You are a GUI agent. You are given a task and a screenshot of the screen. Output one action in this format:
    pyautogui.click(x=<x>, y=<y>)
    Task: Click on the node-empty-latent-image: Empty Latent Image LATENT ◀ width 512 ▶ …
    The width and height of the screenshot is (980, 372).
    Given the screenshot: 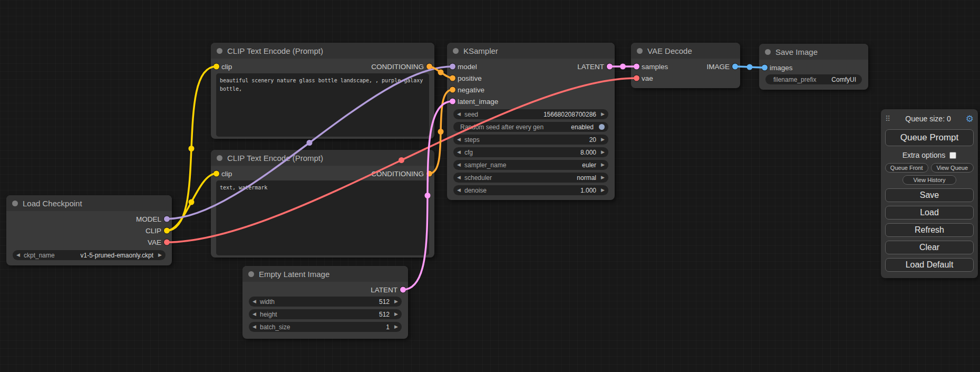 What is the action you would take?
    pyautogui.click(x=325, y=302)
    